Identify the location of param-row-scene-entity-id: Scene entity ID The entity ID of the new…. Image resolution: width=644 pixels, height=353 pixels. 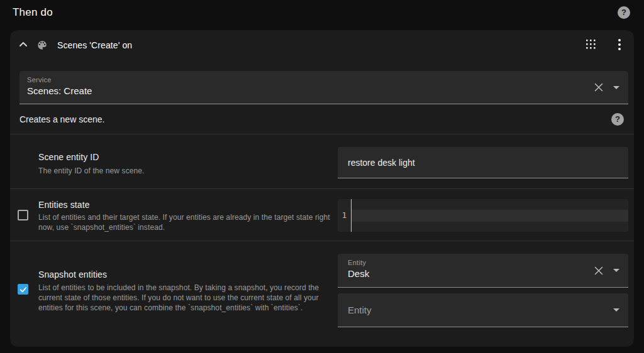
(322, 161).